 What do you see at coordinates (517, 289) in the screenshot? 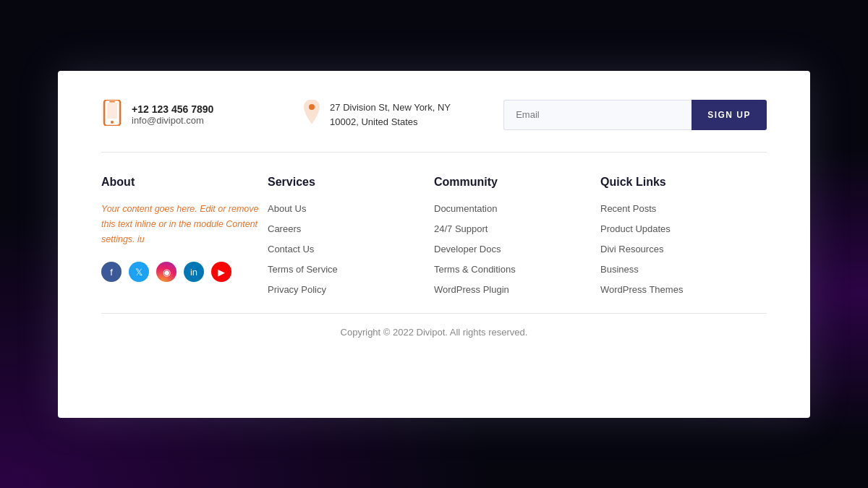
I see `list-item: WordPress Plugin` at bounding box center [517, 289].